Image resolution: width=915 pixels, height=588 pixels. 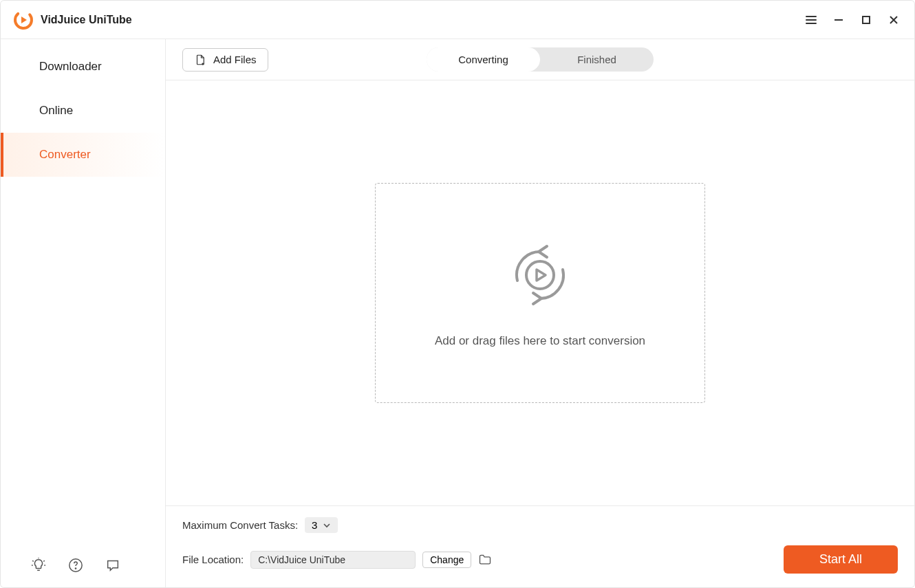 I want to click on file-location-label: File Location:, so click(x=213, y=560).